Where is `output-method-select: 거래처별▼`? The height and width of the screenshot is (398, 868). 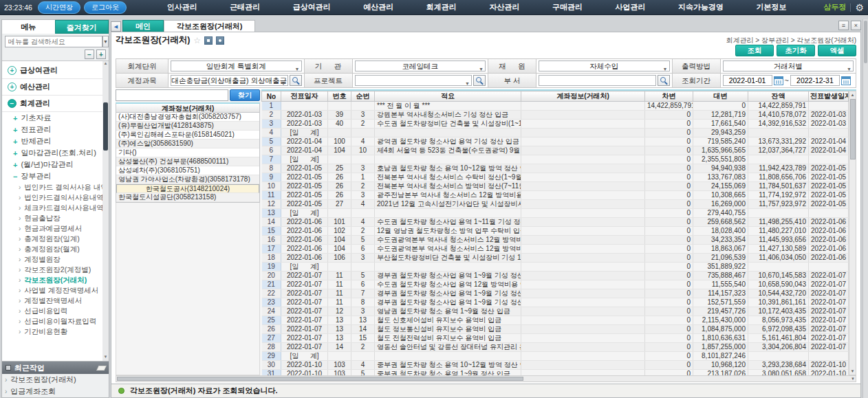
output-method-select: 거래처별▼ is located at coordinates (788, 66).